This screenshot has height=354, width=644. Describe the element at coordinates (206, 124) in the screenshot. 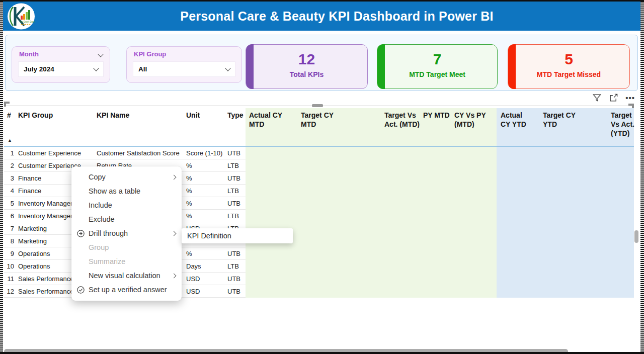

I see `column-header: Unit` at that location.